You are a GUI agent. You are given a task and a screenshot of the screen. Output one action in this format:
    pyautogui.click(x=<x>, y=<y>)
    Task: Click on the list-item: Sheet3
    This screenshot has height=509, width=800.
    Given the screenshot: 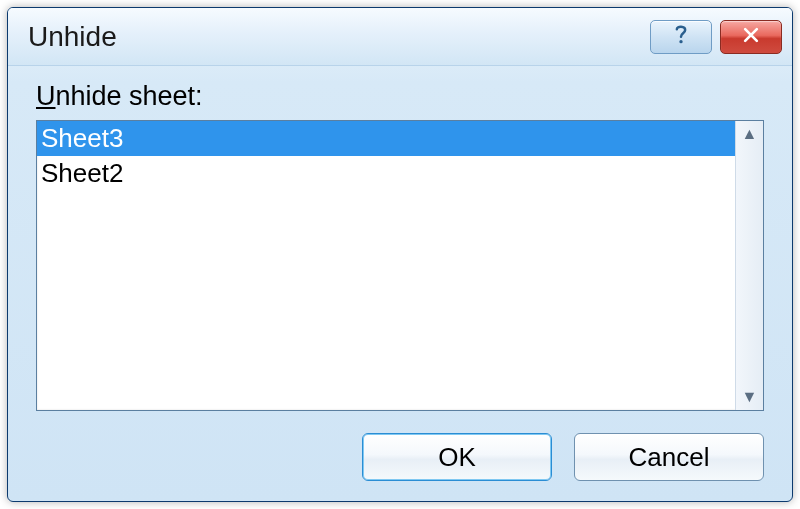 What is the action you would take?
    pyautogui.click(x=386, y=138)
    